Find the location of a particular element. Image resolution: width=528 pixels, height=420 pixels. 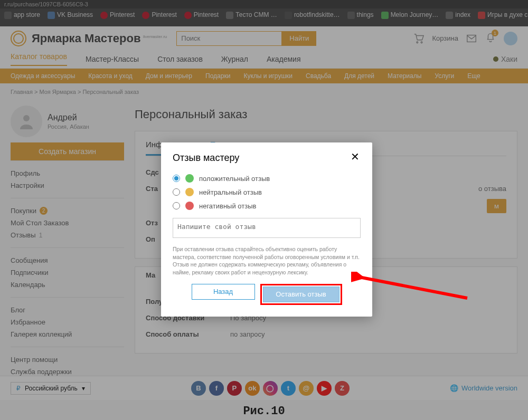

modal-title: Отзыв мастеру is located at coordinates (261, 158).